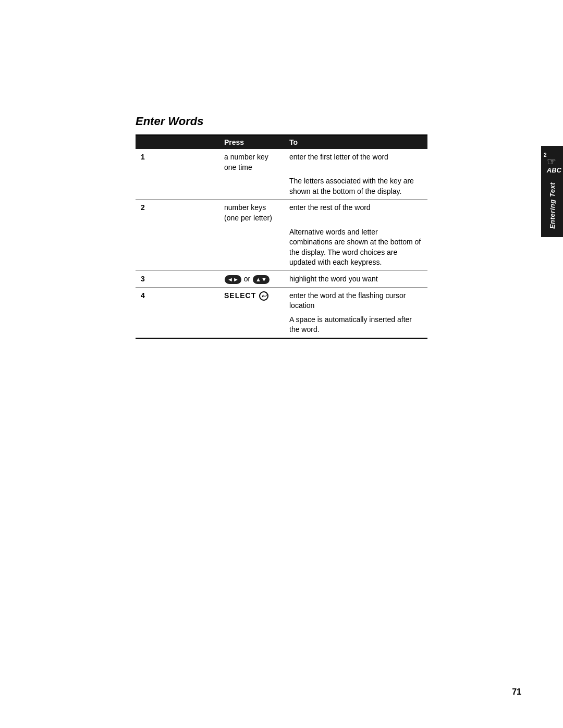 This screenshot has width=563, height=728. What do you see at coordinates (177, 213) in the screenshot?
I see `step-number: 2` at bounding box center [177, 213].